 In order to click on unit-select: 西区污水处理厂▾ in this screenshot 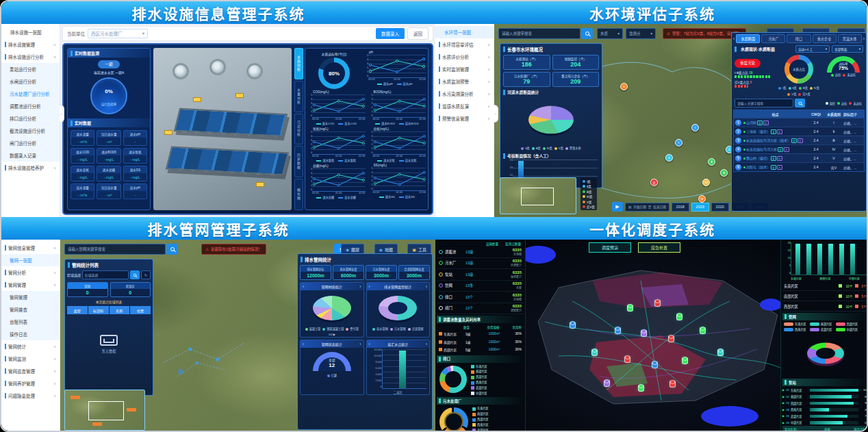, I will do `click(118, 34)`.